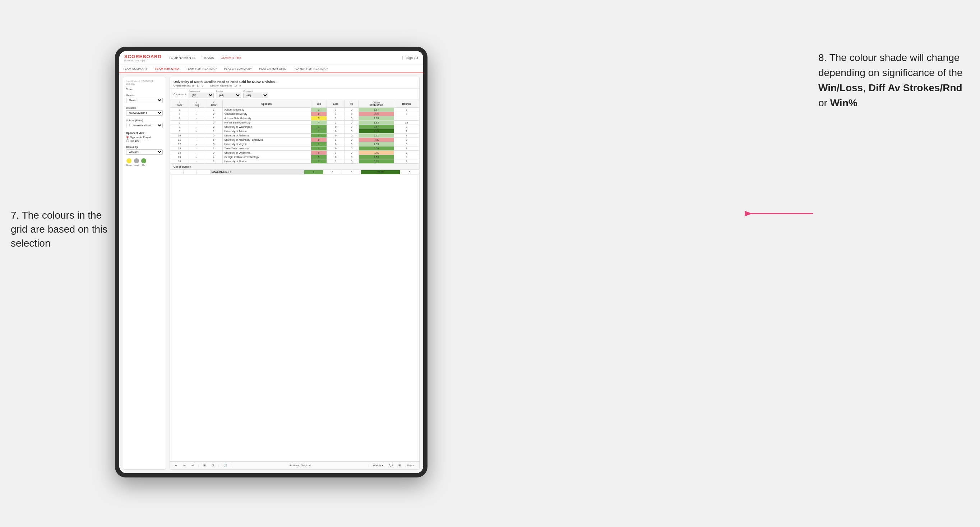 This screenshot has height=527, width=980. What do you see at coordinates (214, 119) in the screenshot?
I see `cell-conf: 1` at bounding box center [214, 119].